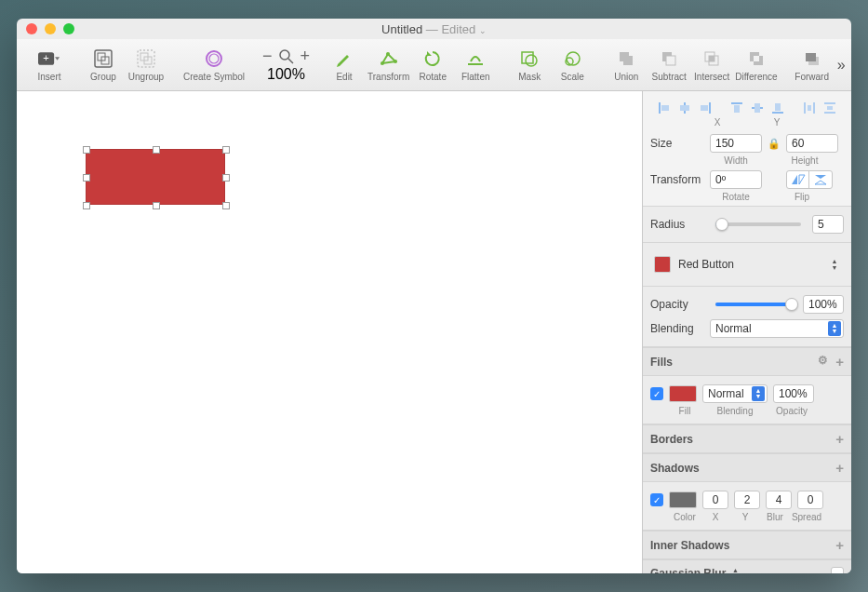 Image resolution: width=868 pixels, height=592 pixels. I want to click on fills-header: Fills ⚙+, so click(747, 361).